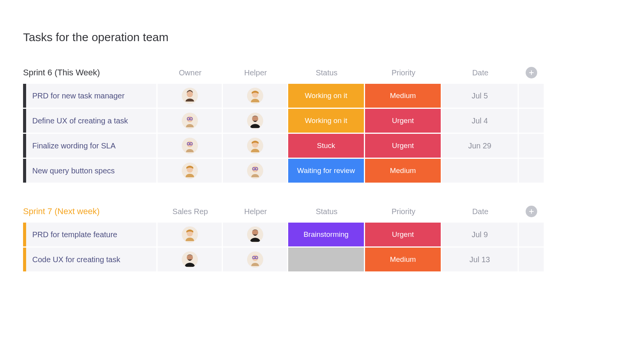 This screenshot has width=644, height=356. I want to click on table-row: PRD for new task manager Working on it M…, so click(284, 96).